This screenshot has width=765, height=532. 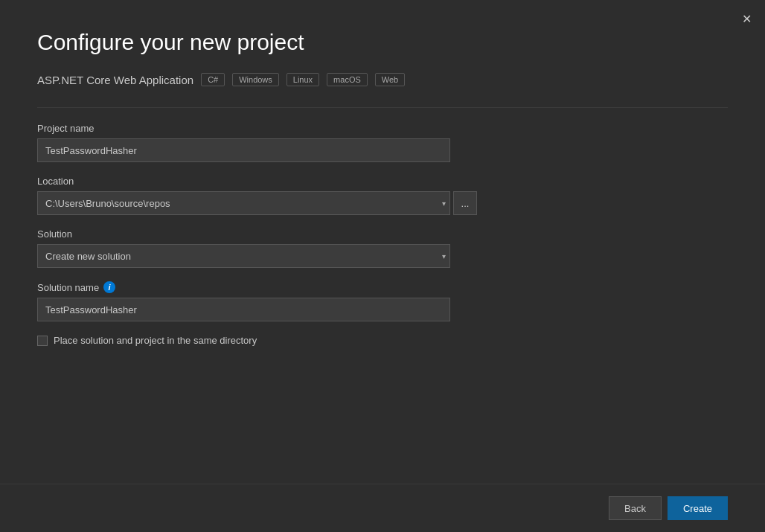 I want to click on same-directory-checkbox, so click(x=42, y=341).